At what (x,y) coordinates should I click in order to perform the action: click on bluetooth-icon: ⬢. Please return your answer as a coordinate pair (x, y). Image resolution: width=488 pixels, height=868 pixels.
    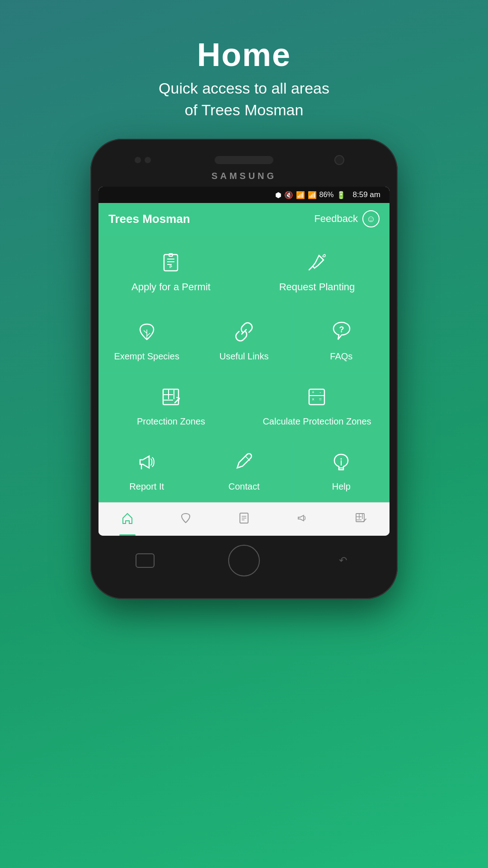
    Looking at the image, I should click on (278, 195).